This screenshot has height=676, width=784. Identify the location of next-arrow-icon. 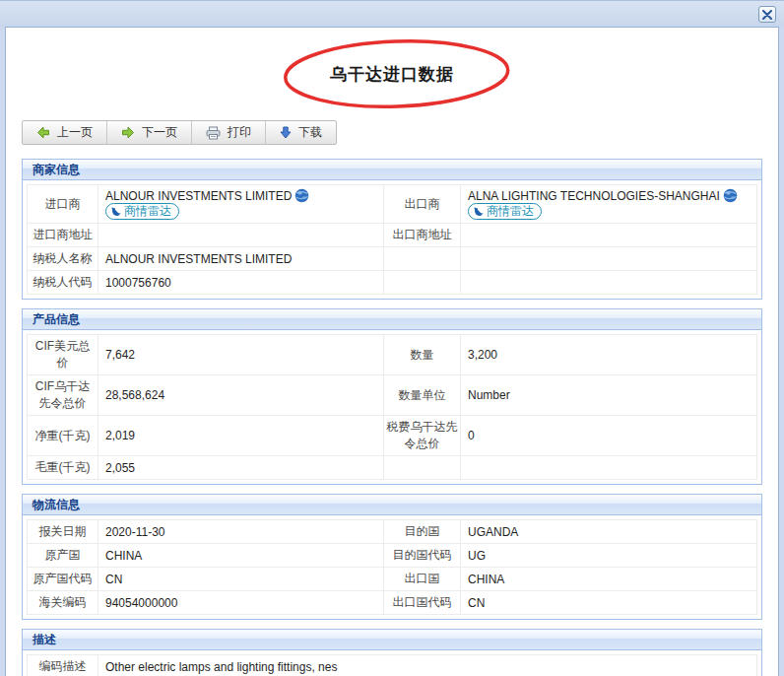
(128, 132).